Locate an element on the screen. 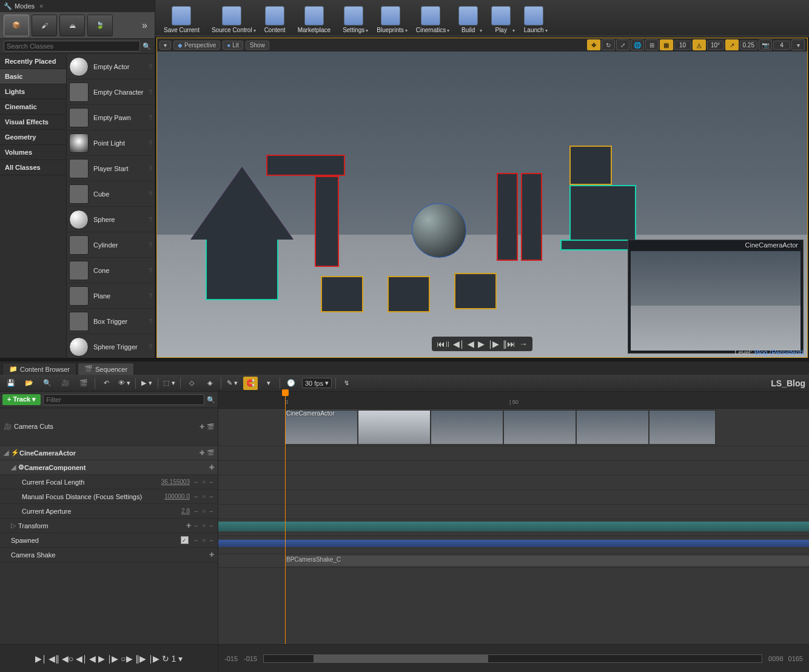 This screenshot has width=809, height=672. step-forward-button: ∣▶ is located at coordinates (494, 344).